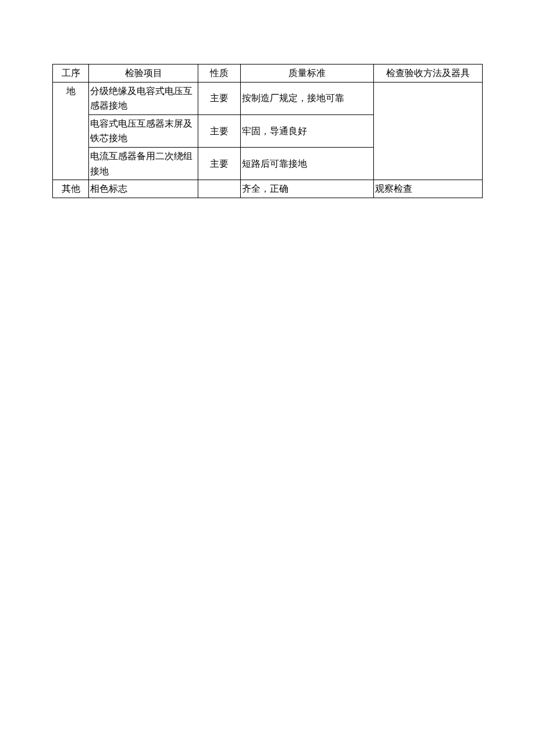 The height and width of the screenshot is (756, 535). Describe the element at coordinates (268, 98) in the screenshot. I see `table-row: 地 分级绝缘及电容式电压互感器接地 主要 按制造厂规定，接地可靠` at that location.